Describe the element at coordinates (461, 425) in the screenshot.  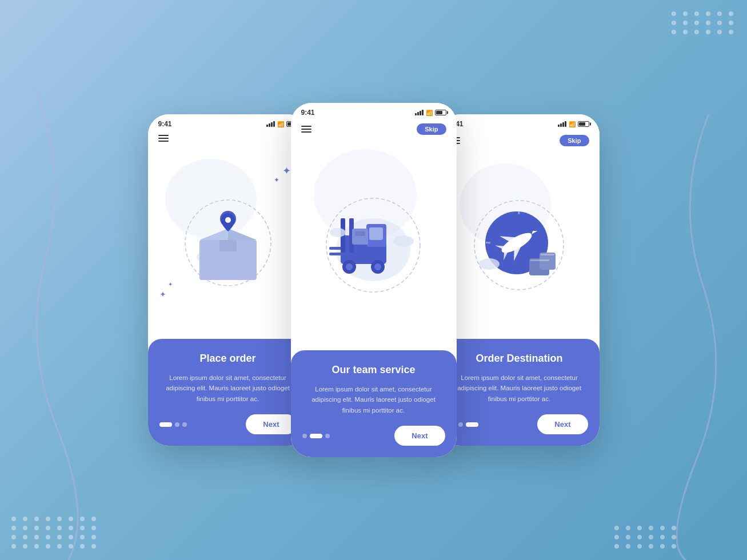
I see `dot-2-right` at that location.